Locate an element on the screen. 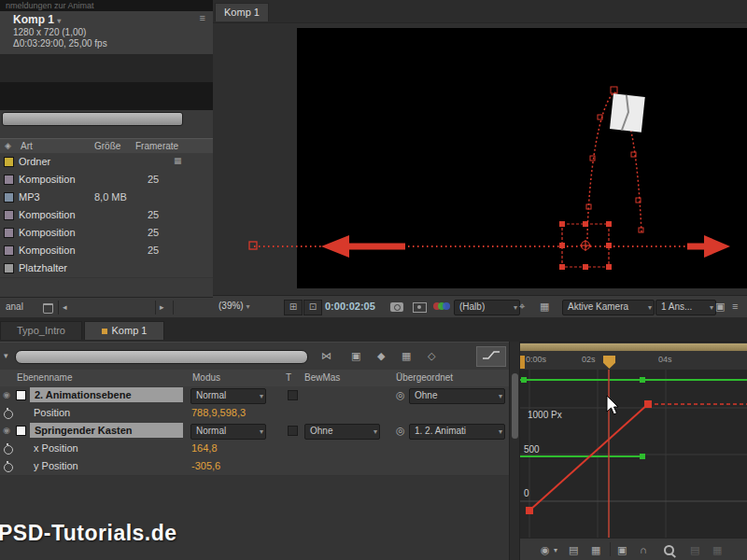 Image resolution: width=747 pixels, height=560 pixels. scroll-right-icon: ▸ is located at coordinates (162, 308).